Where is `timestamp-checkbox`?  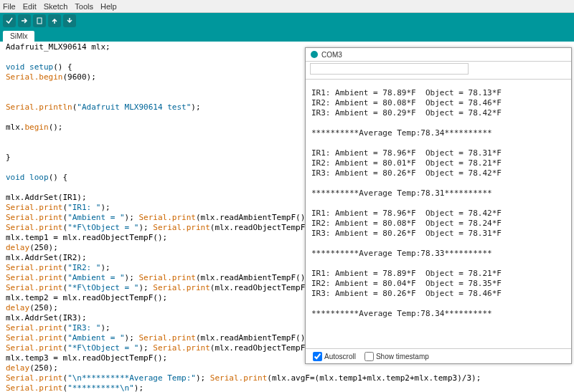
timestamp-checkbox is located at coordinates (369, 357).